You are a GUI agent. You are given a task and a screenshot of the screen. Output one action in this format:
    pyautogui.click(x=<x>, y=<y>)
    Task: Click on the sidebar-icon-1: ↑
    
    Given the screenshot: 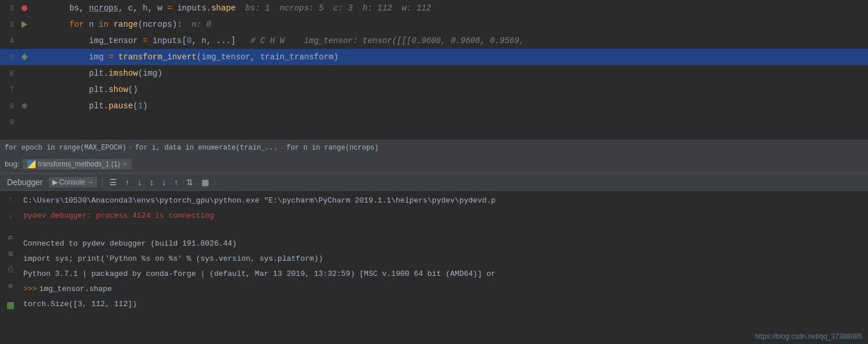 What is the action you would take?
    pyautogui.click(x=10, y=200)
    